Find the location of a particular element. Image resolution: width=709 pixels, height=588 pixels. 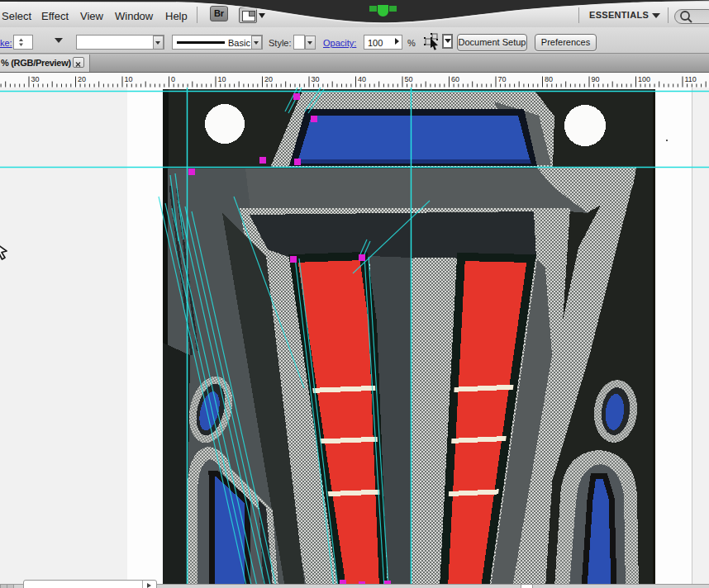

svg-text: 50 is located at coordinates (409, 79).